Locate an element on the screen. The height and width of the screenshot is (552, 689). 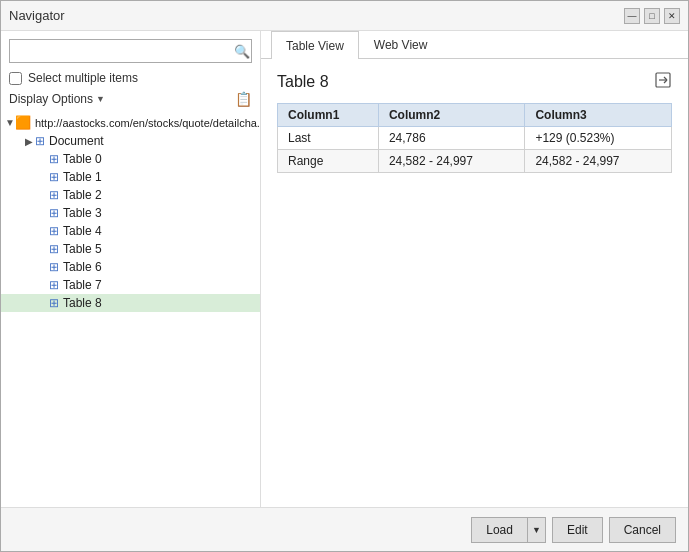
cell-row0-col0: Last is located at coordinates (328, 138).